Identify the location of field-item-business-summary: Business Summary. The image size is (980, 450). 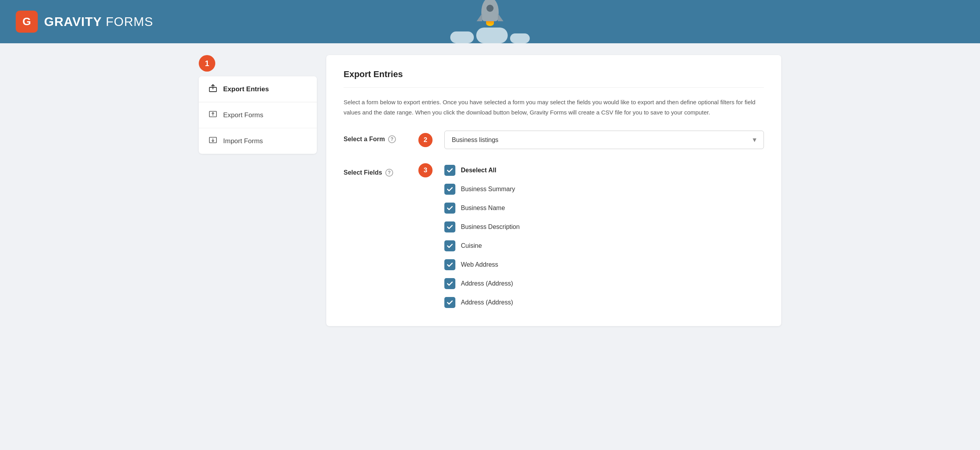
(604, 189).